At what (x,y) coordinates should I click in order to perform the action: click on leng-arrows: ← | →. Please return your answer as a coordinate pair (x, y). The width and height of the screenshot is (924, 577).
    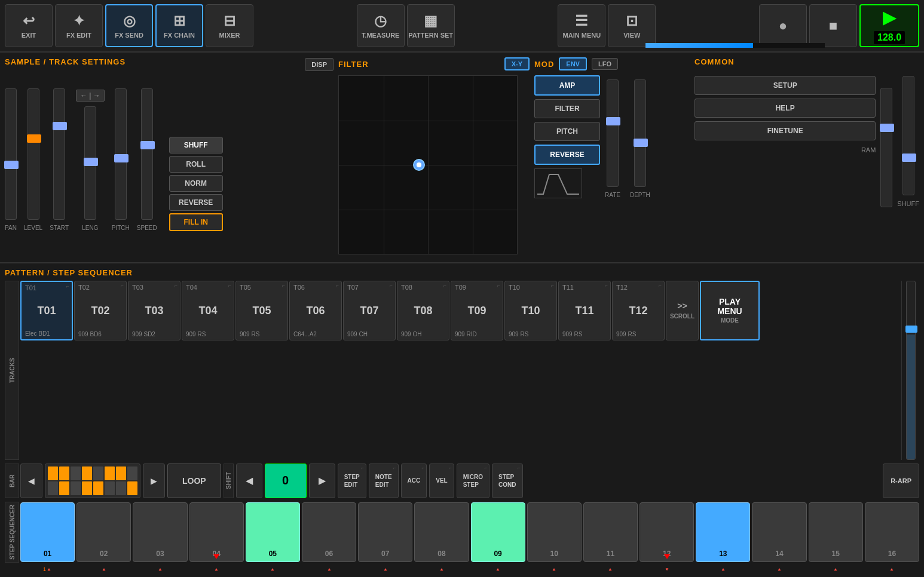
    Looking at the image, I should click on (90, 96).